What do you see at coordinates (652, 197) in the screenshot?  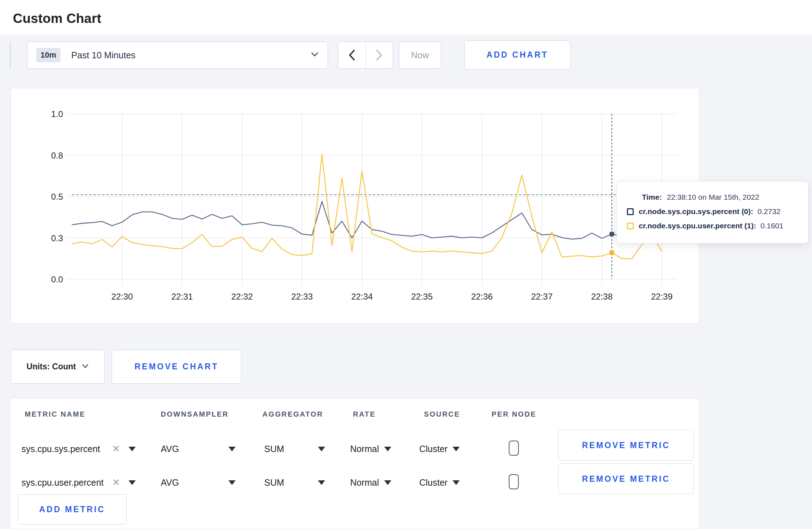 I see `tooltip-time-label: Time:` at bounding box center [652, 197].